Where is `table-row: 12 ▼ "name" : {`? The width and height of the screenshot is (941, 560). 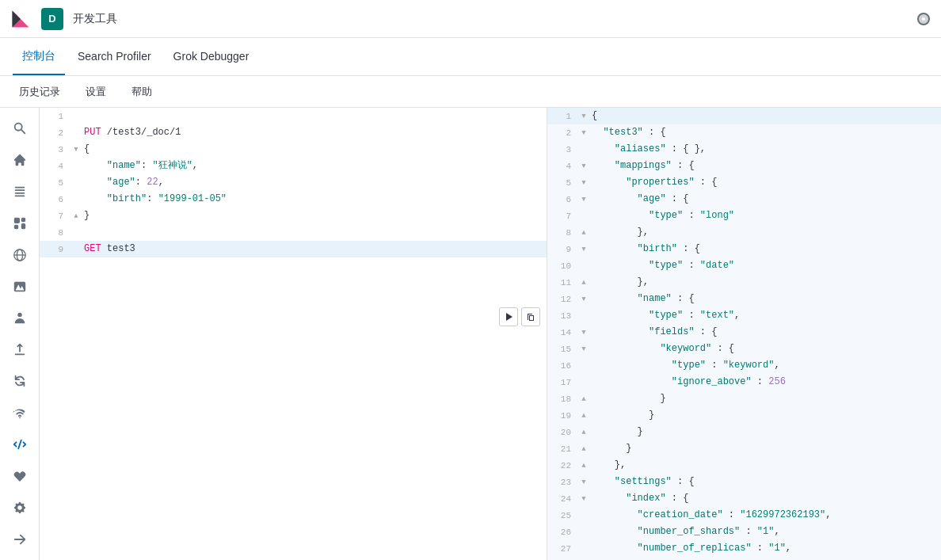
table-row: 12 ▼ "name" : { is located at coordinates (745, 299).